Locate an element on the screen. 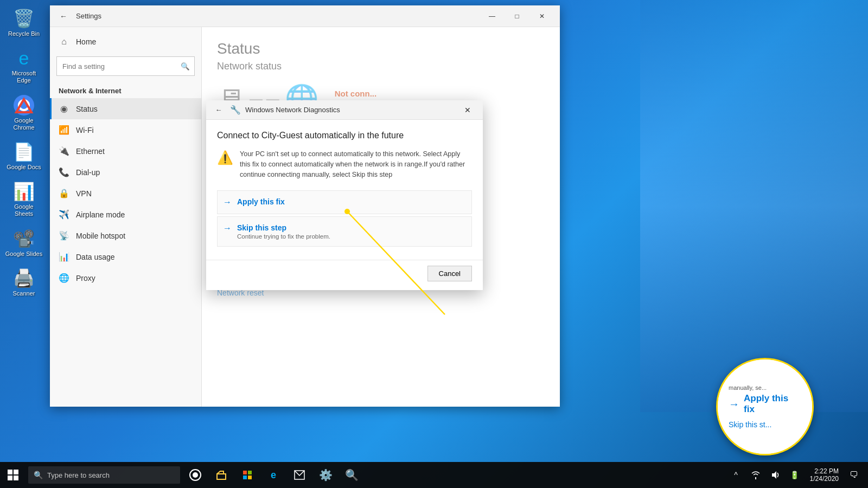 The width and height of the screenshot is (868, 488). docs-img: 📄 is located at coordinates (24, 152).